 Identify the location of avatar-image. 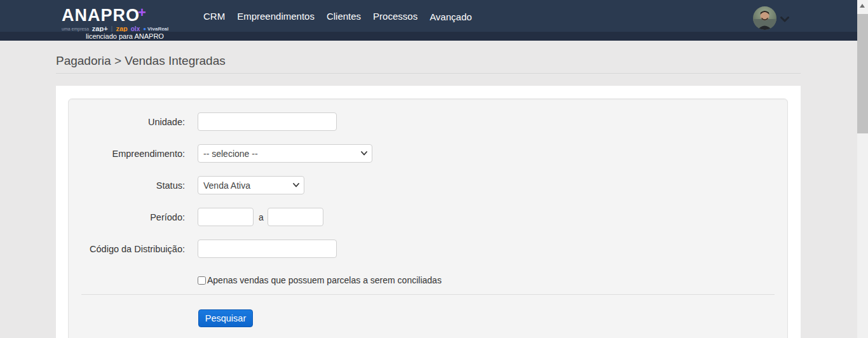
(765, 18).